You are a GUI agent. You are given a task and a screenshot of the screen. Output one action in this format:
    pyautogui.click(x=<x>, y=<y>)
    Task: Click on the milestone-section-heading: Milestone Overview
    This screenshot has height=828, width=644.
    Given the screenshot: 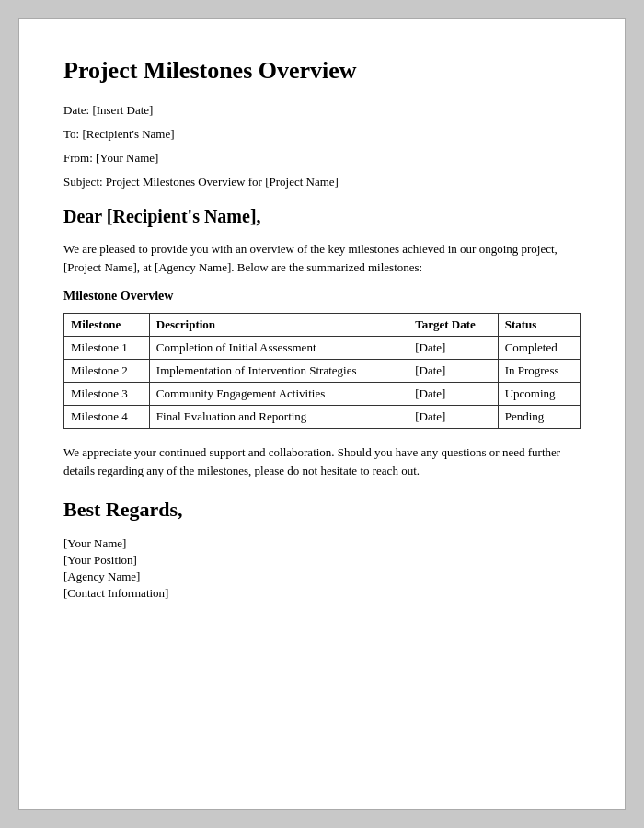 What is the action you would take?
    pyautogui.click(x=322, y=296)
    